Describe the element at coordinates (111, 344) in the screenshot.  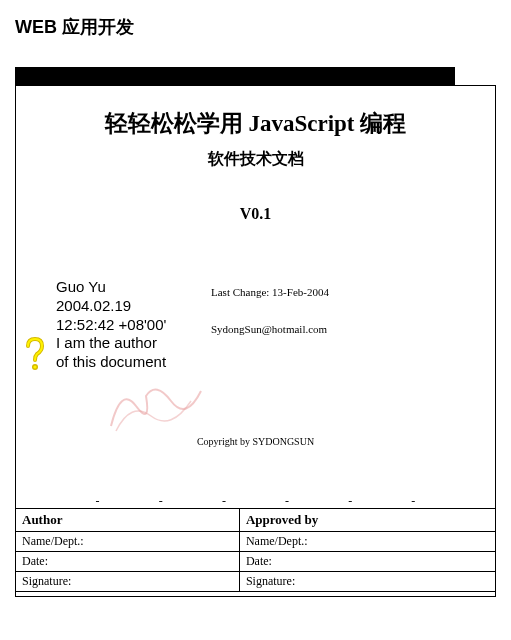
I see `sig-text-1: I am the author` at that location.